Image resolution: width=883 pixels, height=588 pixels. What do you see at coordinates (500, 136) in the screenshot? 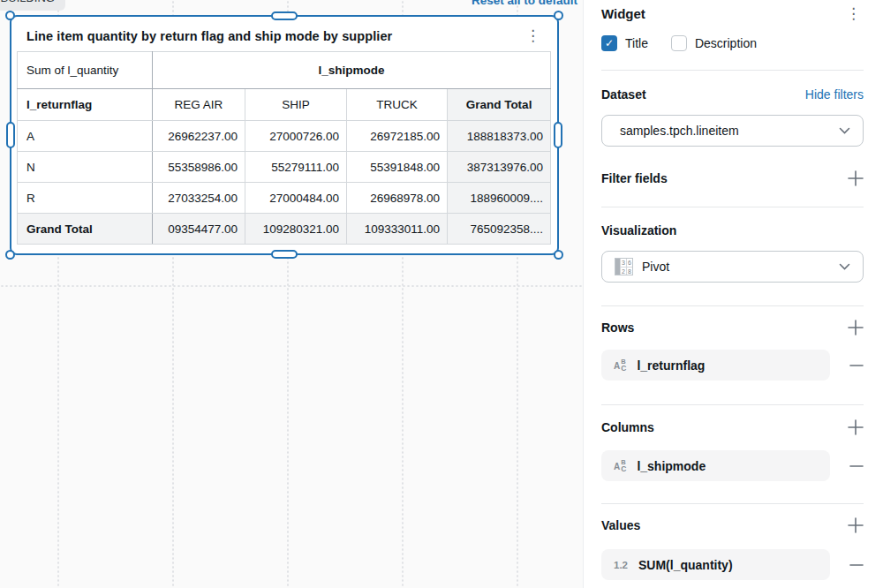
I see `cell-value-grand-total: 188818373.00` at bounding box center [500, 136].